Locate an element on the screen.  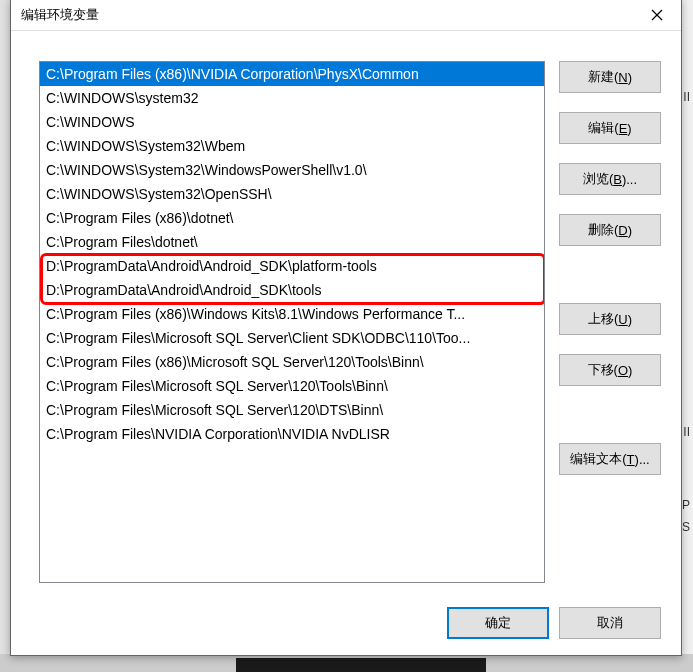
close-button is located at coordinates (657, 15).